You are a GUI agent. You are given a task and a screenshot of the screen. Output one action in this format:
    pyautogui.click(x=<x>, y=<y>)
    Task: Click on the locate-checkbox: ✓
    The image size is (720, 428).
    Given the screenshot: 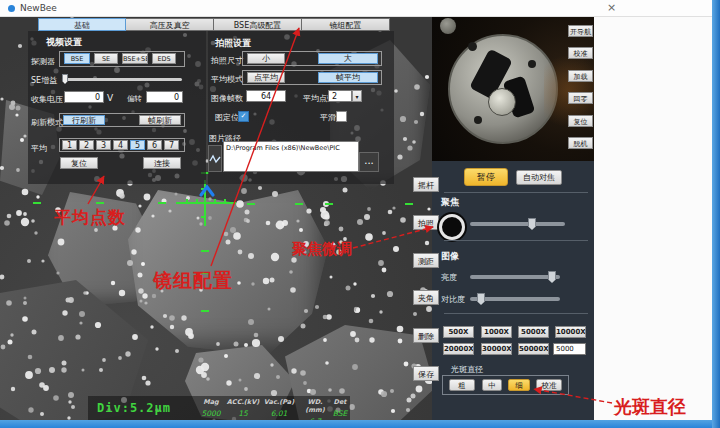 What is the action you would take?
    pyautogui.click(x=244, y=116)
    